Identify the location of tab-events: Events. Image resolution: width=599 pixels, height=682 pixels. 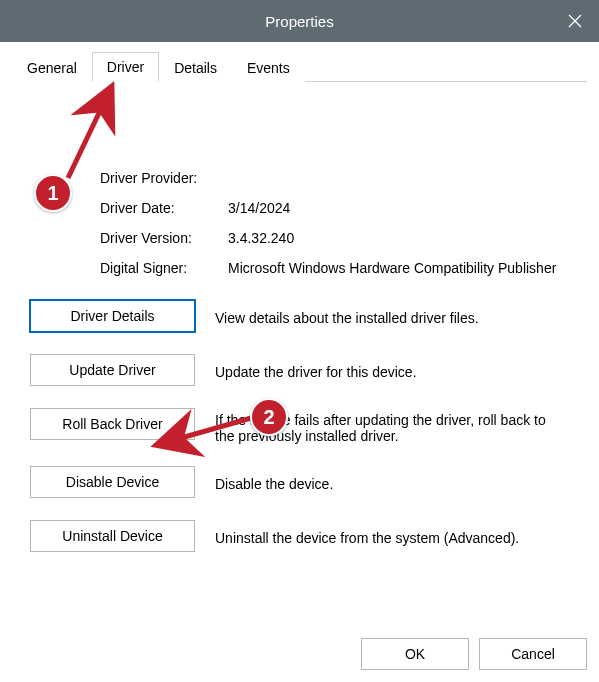
(268, 68).